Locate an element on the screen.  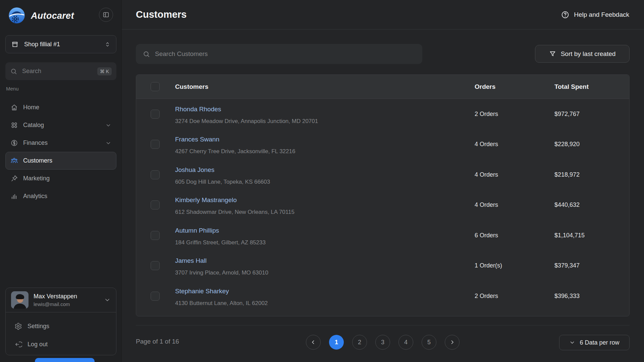
chevron-right-icon is located at coordinates (452, 342).